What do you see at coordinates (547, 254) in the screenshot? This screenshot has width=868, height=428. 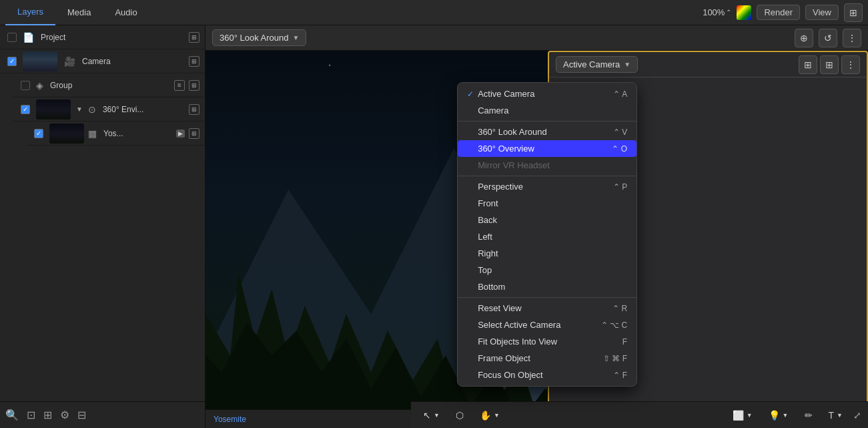 I see `menu-item-right: Right` at bounding box center [547, 254].